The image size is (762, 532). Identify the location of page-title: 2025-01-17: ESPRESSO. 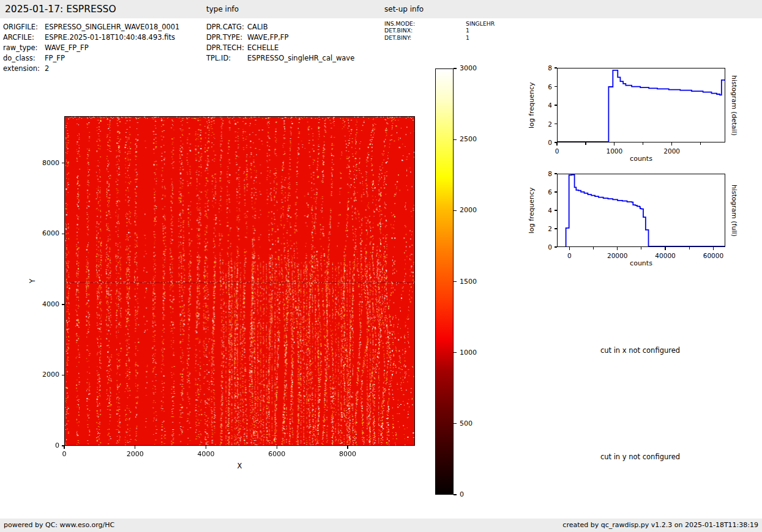
(61, 9).